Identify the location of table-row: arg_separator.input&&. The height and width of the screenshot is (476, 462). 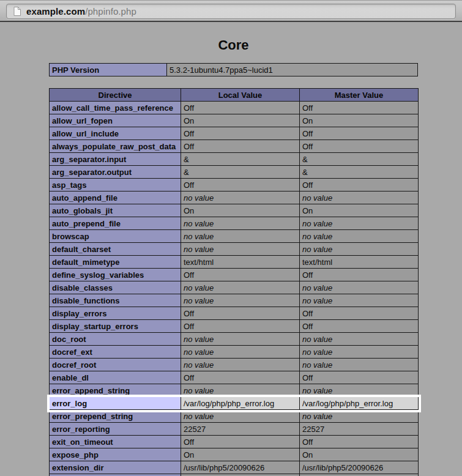
(234, 159).